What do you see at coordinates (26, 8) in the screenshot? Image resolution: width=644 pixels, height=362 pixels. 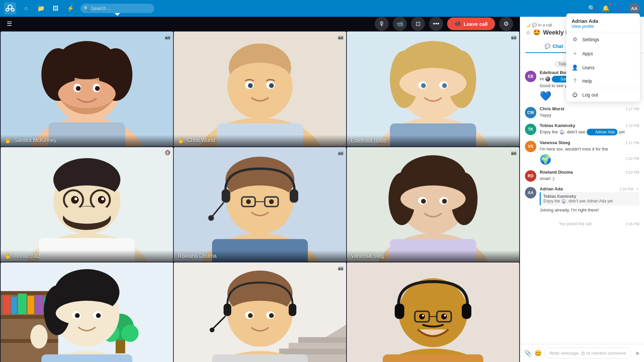 I see `nav-circle-icon: ○` at bounding box center [26, 8].